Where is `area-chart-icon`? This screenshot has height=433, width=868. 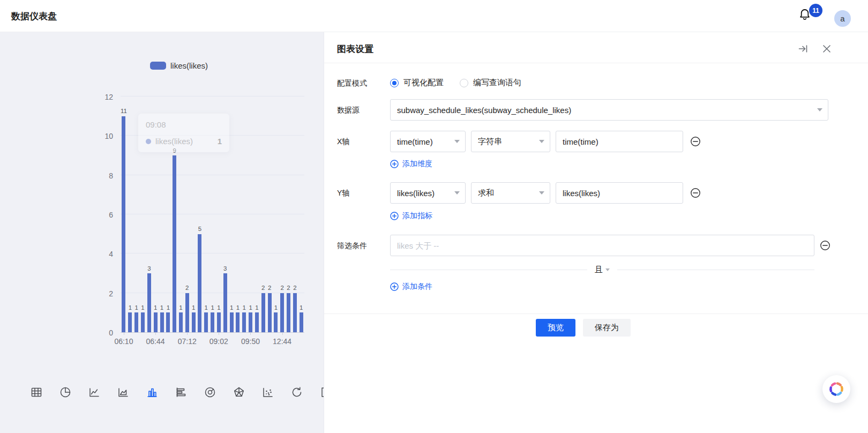
area-chart-icon is located at coordinates (123, 392).